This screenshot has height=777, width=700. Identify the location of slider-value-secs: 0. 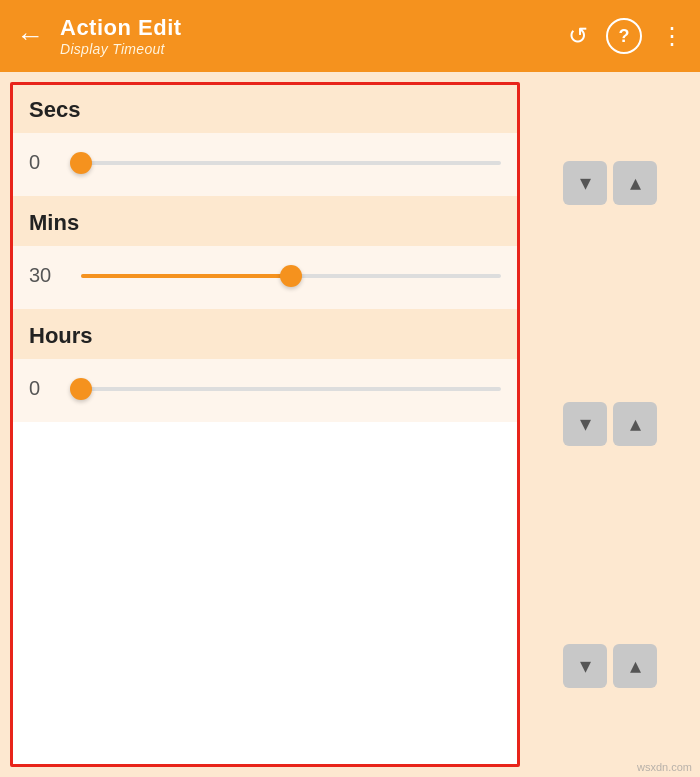
(47, 162).